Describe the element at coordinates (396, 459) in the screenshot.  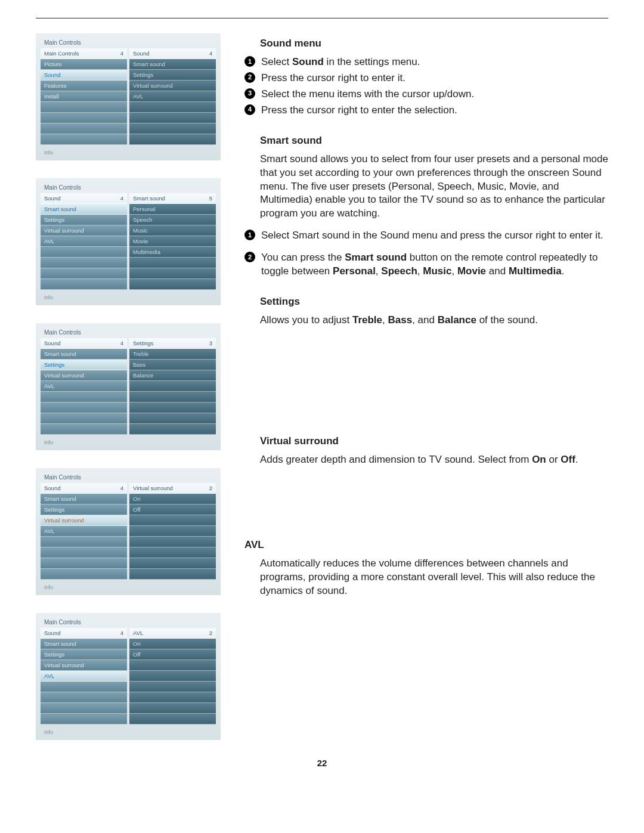
I see `t: Adds greater depth and dimension to TV s…` at that location.